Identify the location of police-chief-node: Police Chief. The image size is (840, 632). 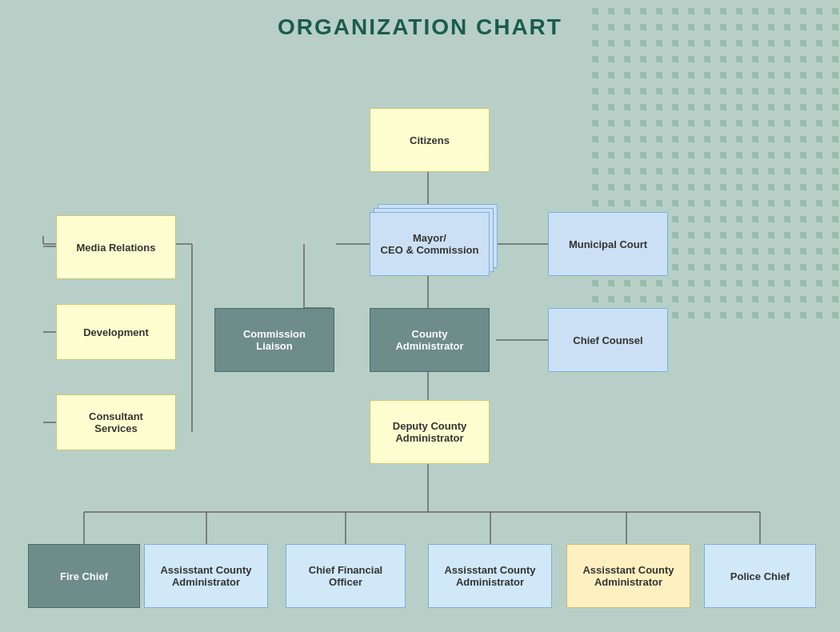
(760, 576).